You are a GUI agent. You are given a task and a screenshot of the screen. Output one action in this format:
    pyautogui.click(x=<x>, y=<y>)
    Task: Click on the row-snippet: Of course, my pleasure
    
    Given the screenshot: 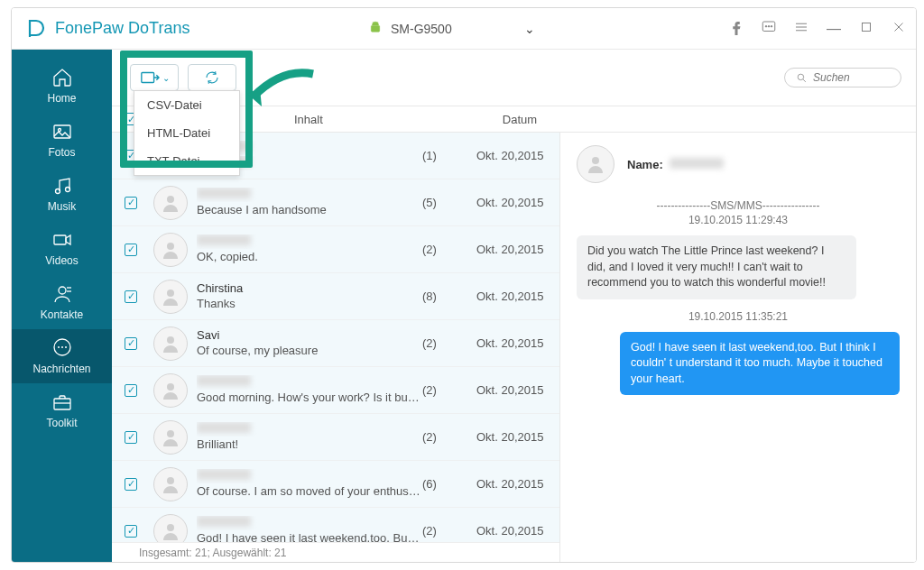 What is the action you would take?
    pyautogui.click(x=310, y=351)
    